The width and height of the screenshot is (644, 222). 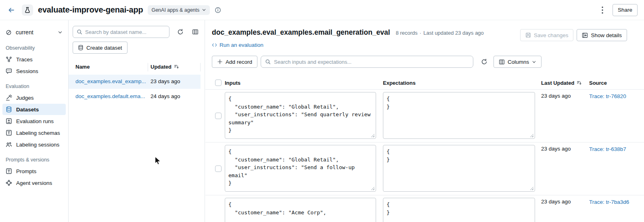 I want to click on records-search-input, so click(x=371, y=62).